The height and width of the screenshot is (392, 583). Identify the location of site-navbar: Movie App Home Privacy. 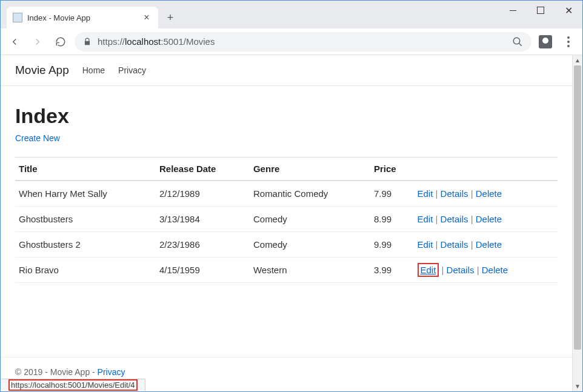
(286, 70).